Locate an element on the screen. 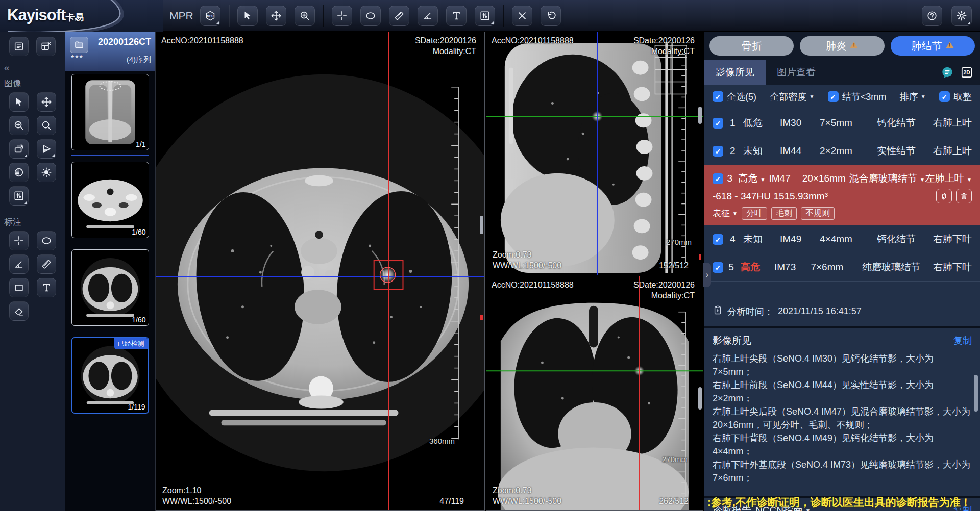 This screenshot has width=980, height=511. nodule-row-selected: ✓3高危 ▼IM4720×16mm混合磨玻璃结节 ▼左肺上叶 ▼-618 - 3… is located at coordinates (842, 195).